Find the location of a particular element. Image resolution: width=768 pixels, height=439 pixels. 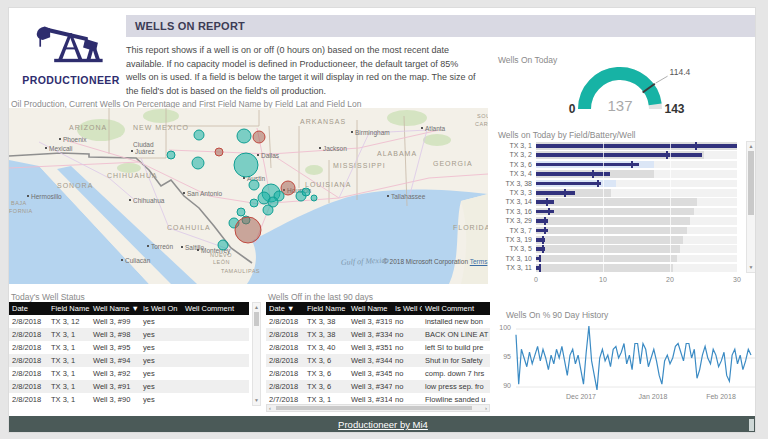

map-region-label: GEORGIA is located at coordinates (453, 164).